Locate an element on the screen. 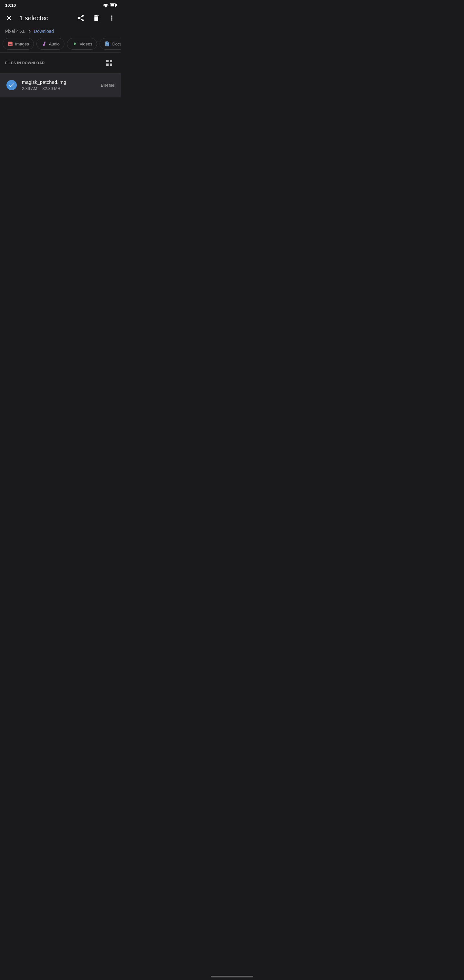 The width and height of the screenshot is (464, 980). status-icons is located at coordinates (109, 5).